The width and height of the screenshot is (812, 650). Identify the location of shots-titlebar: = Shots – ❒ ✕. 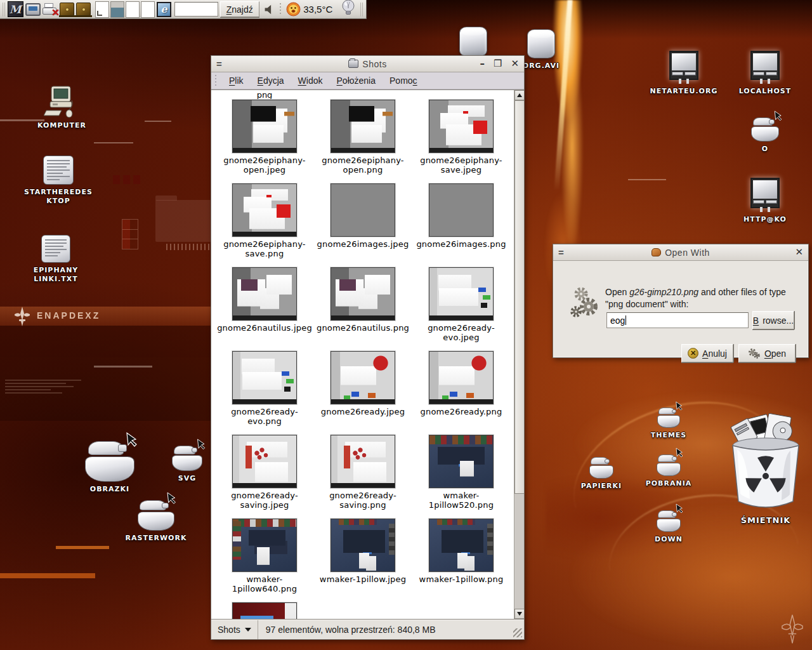
(368, 64).